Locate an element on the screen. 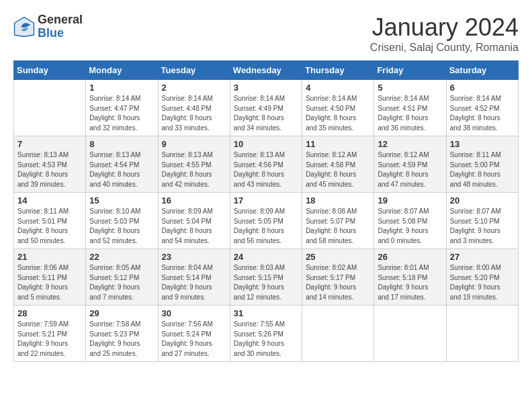 The width and height of the screenshot is (532, 411). day-number: 23 is located at coordinates (194, 257).